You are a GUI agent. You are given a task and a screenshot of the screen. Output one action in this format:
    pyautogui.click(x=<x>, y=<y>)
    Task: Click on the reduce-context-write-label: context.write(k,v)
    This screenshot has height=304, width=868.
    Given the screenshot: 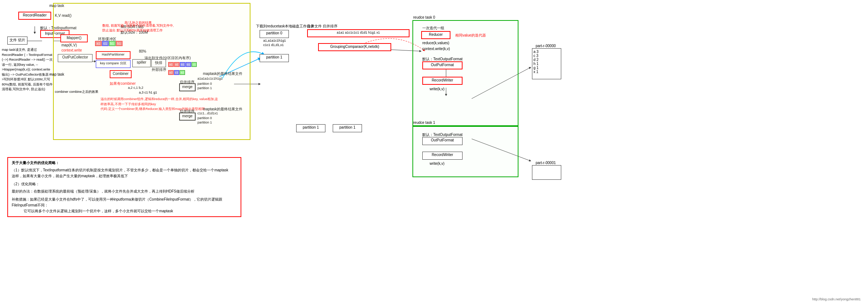 What is the action you would take?
    pyautogui.click(x=436, y=49)
    